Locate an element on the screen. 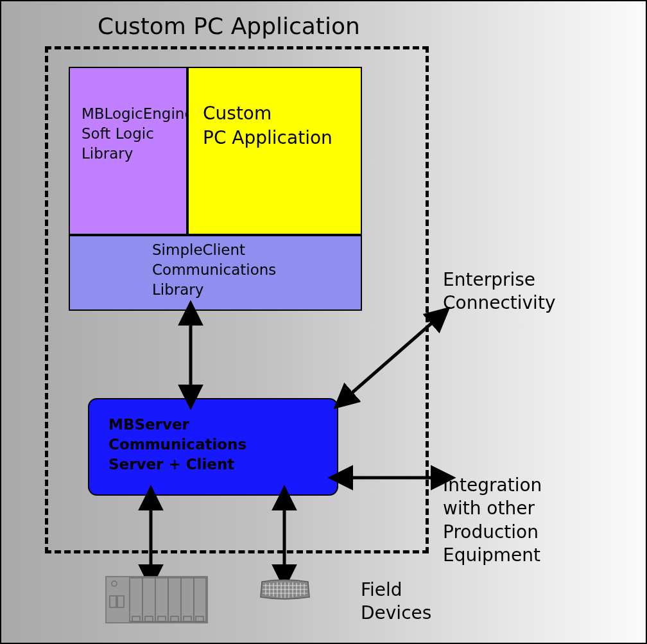 This screenshot has width=647, height=644. mbserver-box: MBServerCommunicationsServer + Client is located at coordinates (213, 447).